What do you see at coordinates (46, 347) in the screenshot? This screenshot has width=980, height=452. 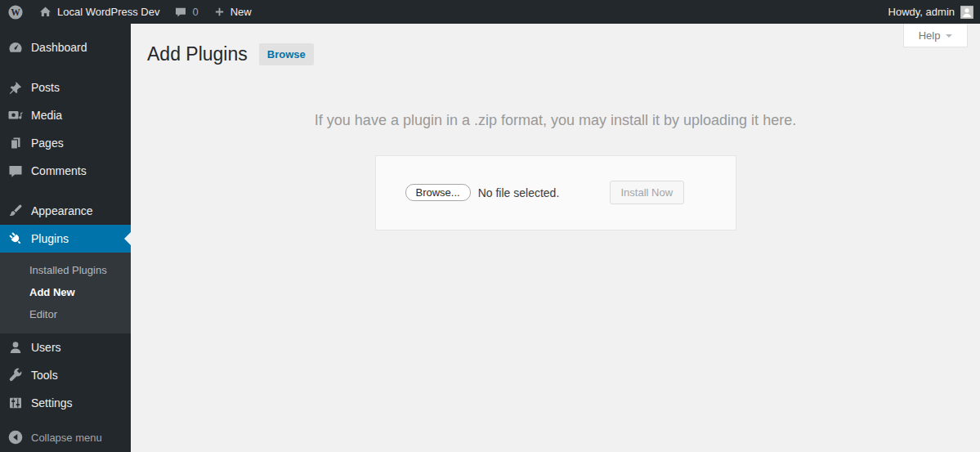 I see `sidebar-item-label: Users` at bounding box center [46, 347].